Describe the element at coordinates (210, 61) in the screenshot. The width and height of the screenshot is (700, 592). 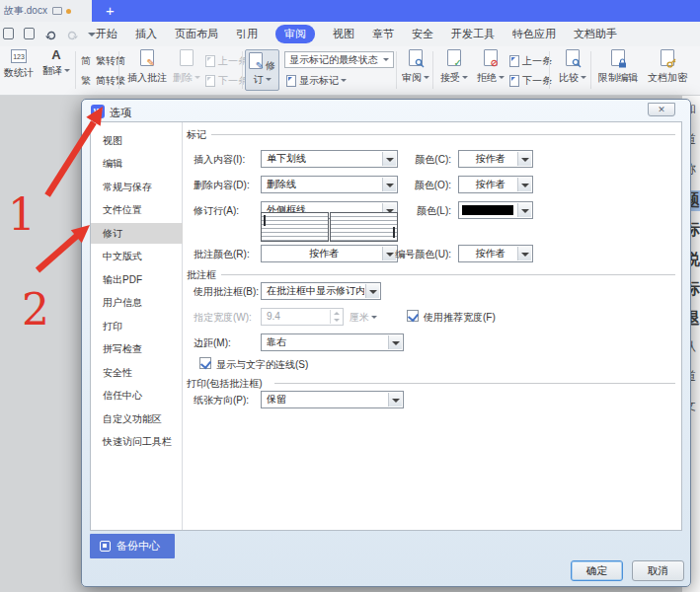
I see `previous-comment-icon` at that location.